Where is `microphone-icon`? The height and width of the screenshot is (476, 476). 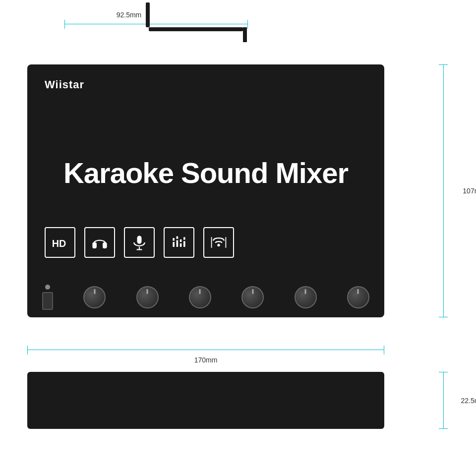 microphone-icon is located at coordinates (139, 242).